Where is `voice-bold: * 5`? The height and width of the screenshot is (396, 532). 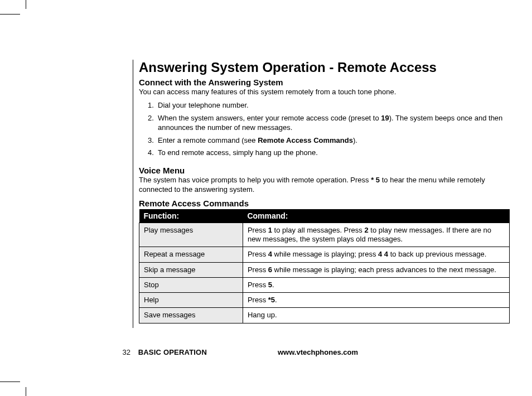 voice-bold: * 5 is located at coordinates (375, 180).